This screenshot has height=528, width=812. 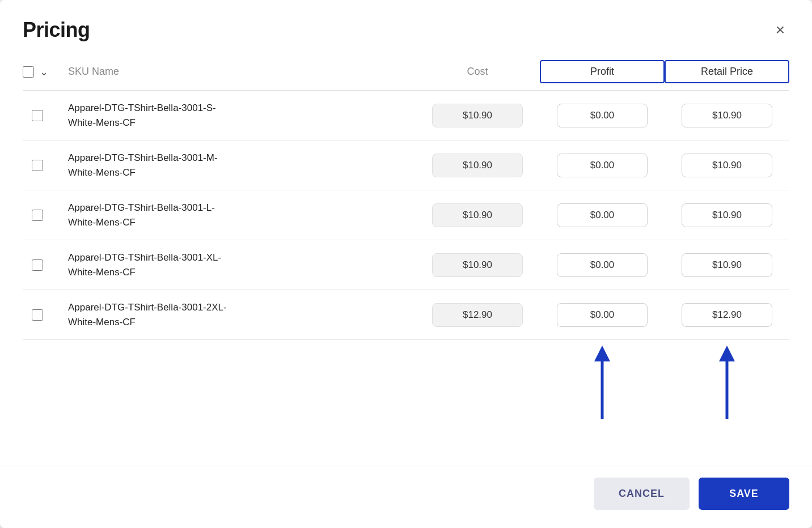 What do you see at coordinates (406, 27) in the screenshot?
I see `modal-header: Pricing ×` at bounding box center [406, 27].